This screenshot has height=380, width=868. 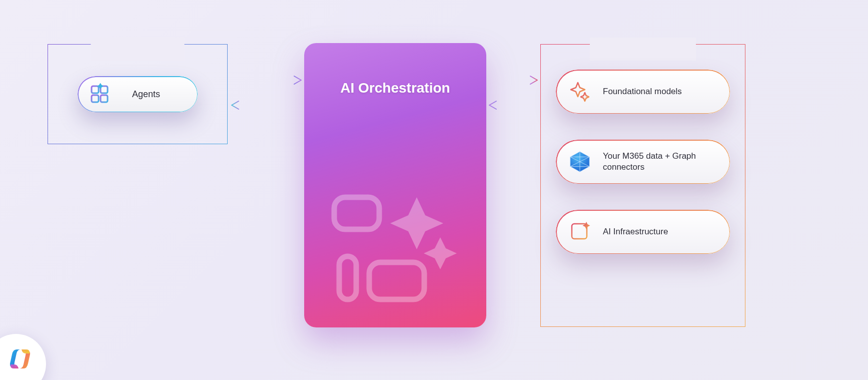 I want to click on copilot-ui-panel: MICROSOFT COPILOT UI Agents, so click(x=138, y=94).